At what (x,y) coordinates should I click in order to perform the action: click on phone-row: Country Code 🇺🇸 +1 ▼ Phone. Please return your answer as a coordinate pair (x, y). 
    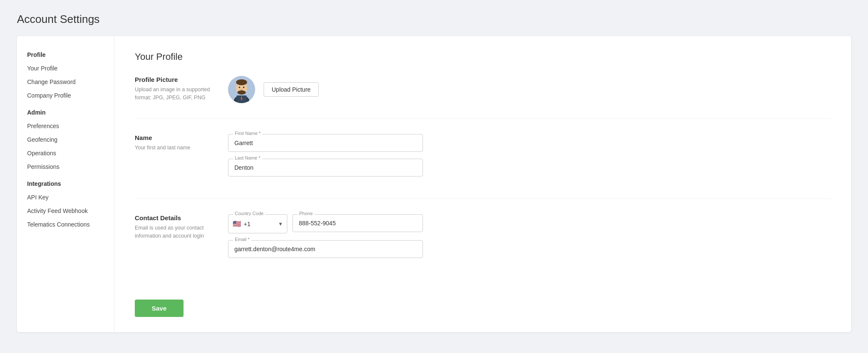
    Looking at the image, I should click on (326, 224).